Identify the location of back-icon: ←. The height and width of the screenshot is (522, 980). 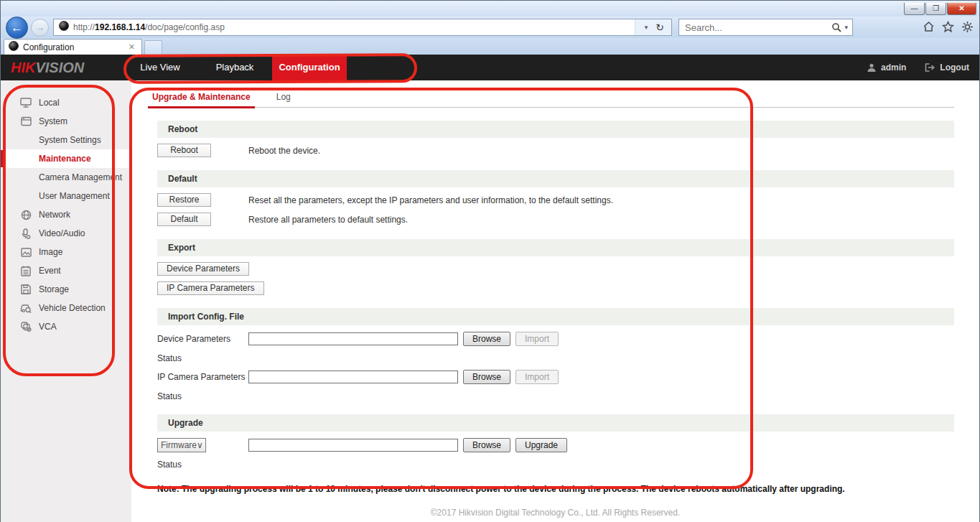
(17, 27).